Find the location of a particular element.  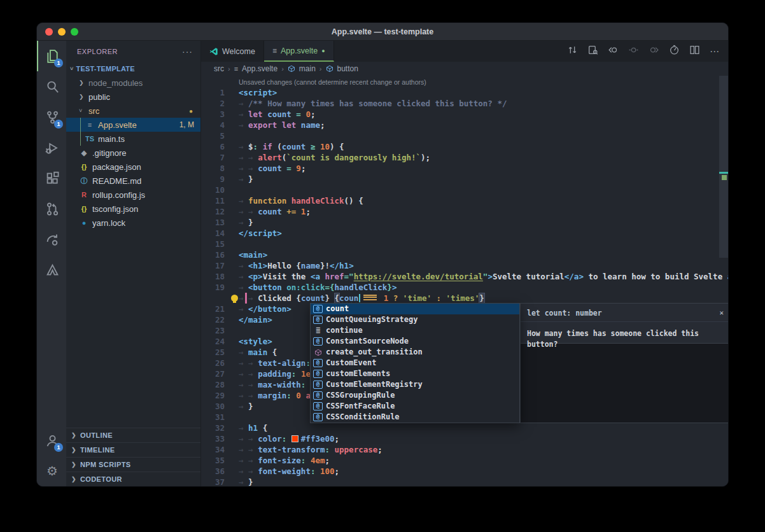

zoom-window-button is located at coordinates (74, 32).